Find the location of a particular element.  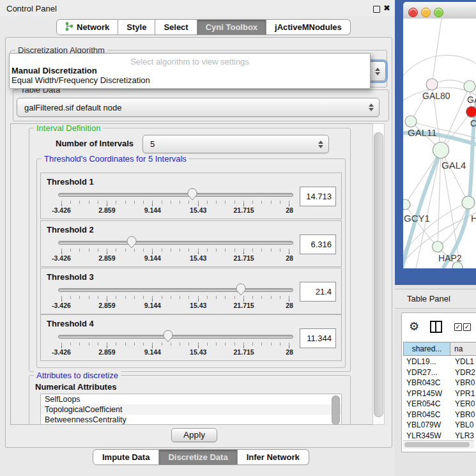

numerical-attributes-list: SelfLoops TopologicalCoefficient Between… is located at coordinates (191, 409).